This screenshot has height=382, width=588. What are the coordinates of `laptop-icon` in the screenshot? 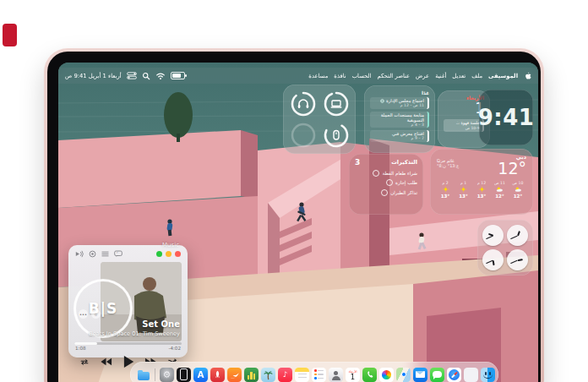 It's located at (336, 105).